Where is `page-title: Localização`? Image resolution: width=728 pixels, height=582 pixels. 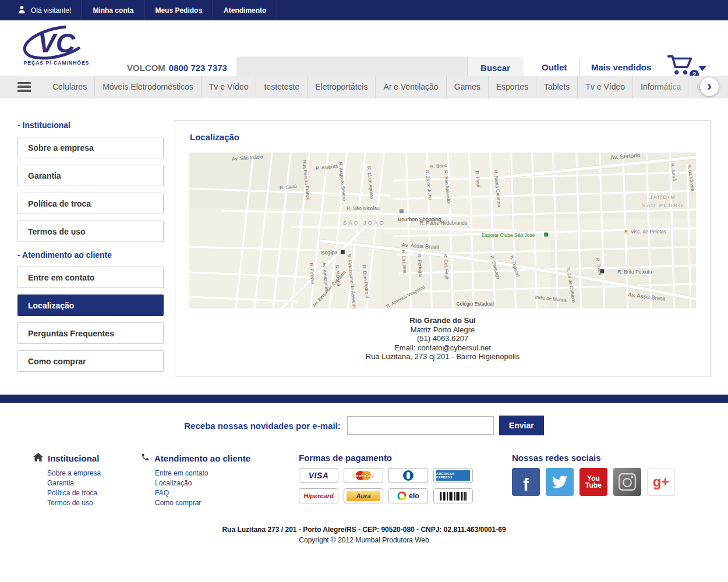
page-title: Localização is located at coordinates (443, 137).